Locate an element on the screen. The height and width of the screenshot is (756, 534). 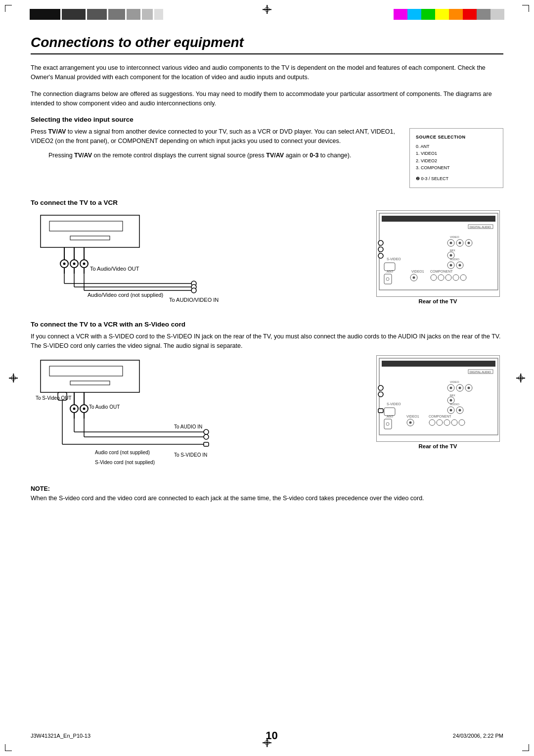
svg-text: To S-Video OUT is located at coordinates (53, 398).